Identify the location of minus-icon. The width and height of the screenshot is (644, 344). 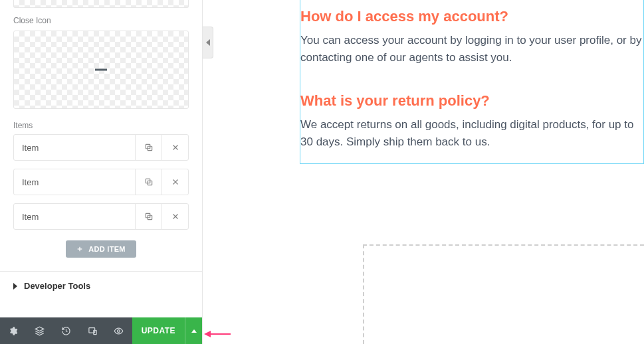
(101, 70).